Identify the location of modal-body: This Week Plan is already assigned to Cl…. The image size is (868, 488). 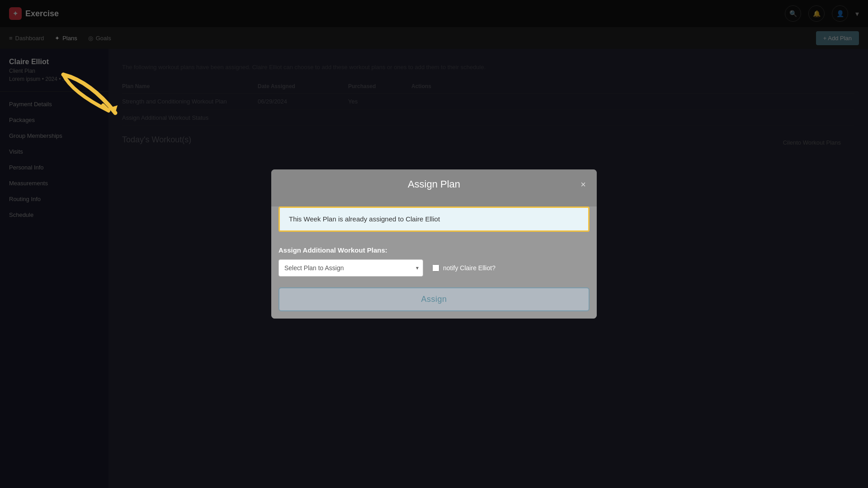
(434, 263).